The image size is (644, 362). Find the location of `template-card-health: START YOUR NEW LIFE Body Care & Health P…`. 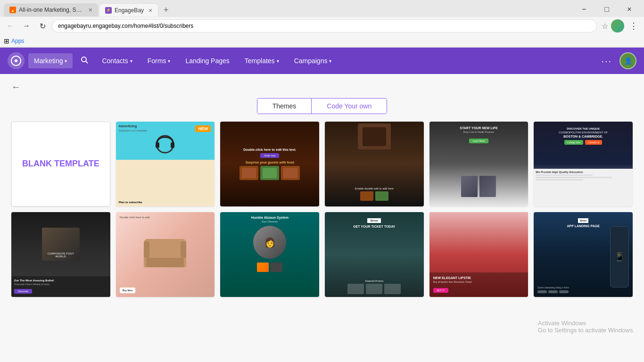

template-card-health: START YOUR NEW LIFE Body Care & Health P… is located at coordinates (479, 164).